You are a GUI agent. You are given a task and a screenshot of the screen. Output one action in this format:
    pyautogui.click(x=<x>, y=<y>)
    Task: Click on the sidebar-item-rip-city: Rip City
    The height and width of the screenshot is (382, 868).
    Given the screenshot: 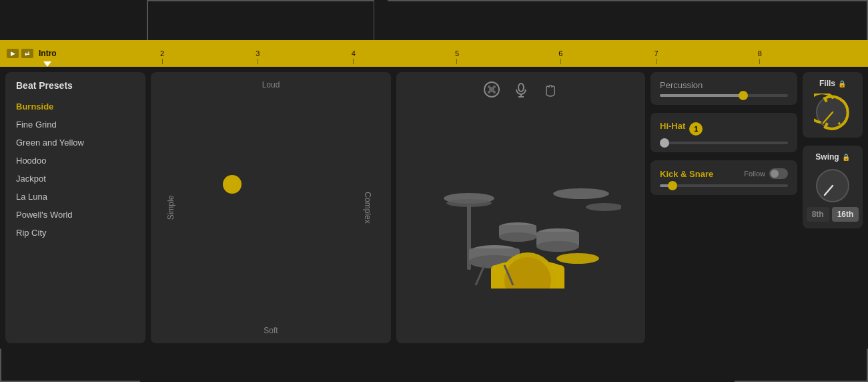 What is the action you would take?
    pyautogui.click(x=75, y=232)
    